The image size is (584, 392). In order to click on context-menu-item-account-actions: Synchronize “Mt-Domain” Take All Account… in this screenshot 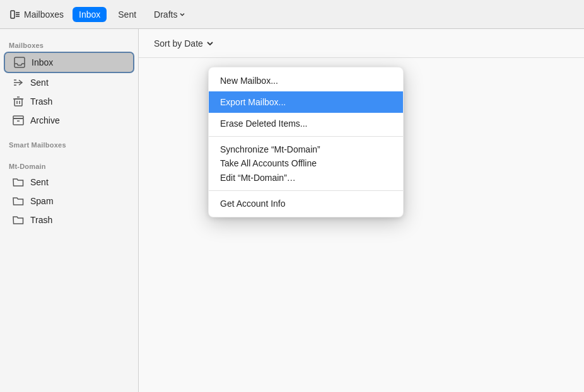, I will do `click(306, 164)`.